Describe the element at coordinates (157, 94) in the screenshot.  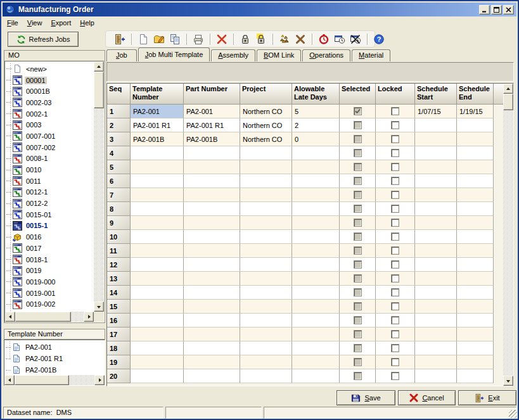
I see `column-header-template-number: Template Number` at that location.